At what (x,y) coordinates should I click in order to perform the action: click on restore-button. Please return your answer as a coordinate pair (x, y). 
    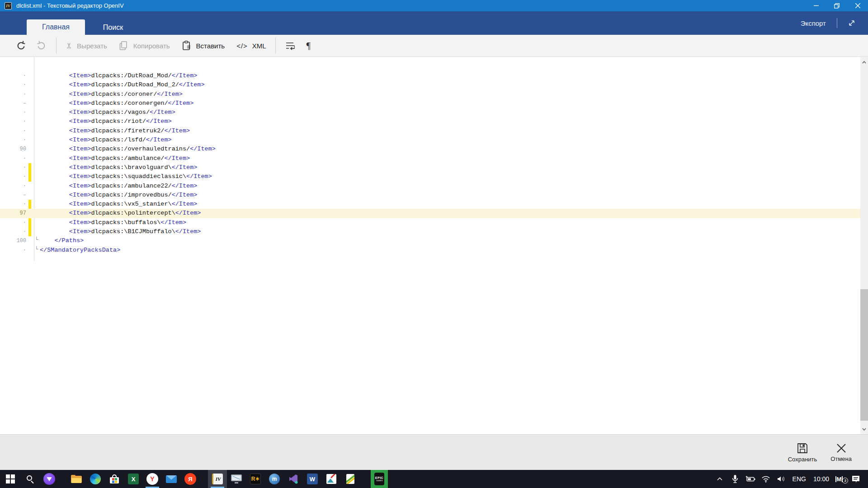
    Looking at the image, I should click on (837, 5).